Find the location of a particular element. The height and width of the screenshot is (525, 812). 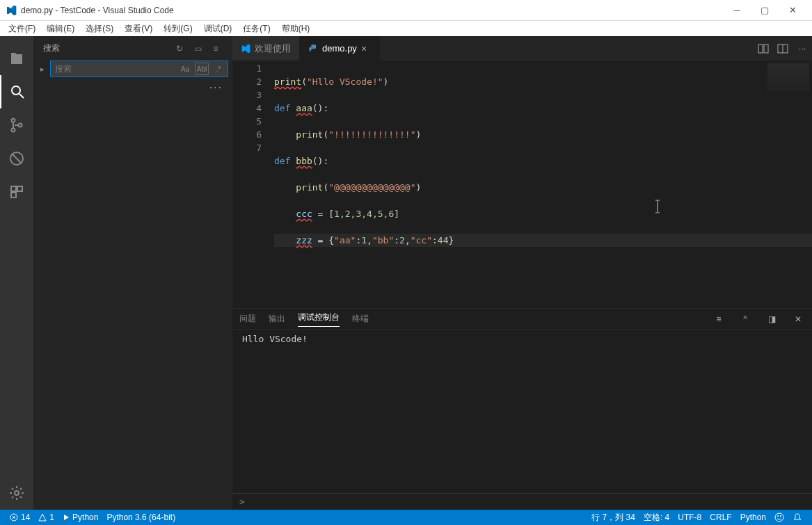

compare-icon is located at coordinates (763, 49).